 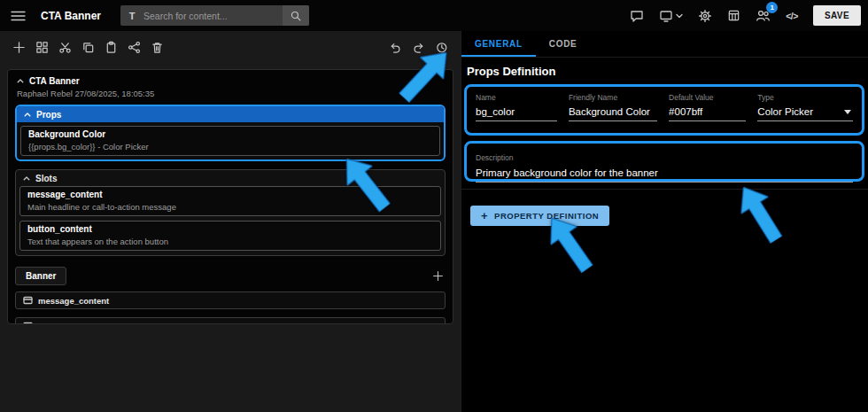 What do you see at coordinates (664, 175) in the screenshot?
I see `description-input` at bounding box center [664, 175].